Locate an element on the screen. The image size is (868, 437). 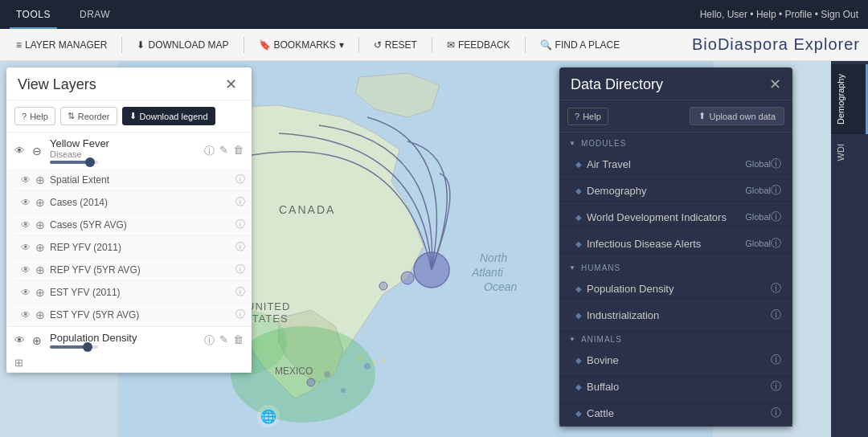
nav-tab-draw: DRAW is located at coordinates (95, 14).